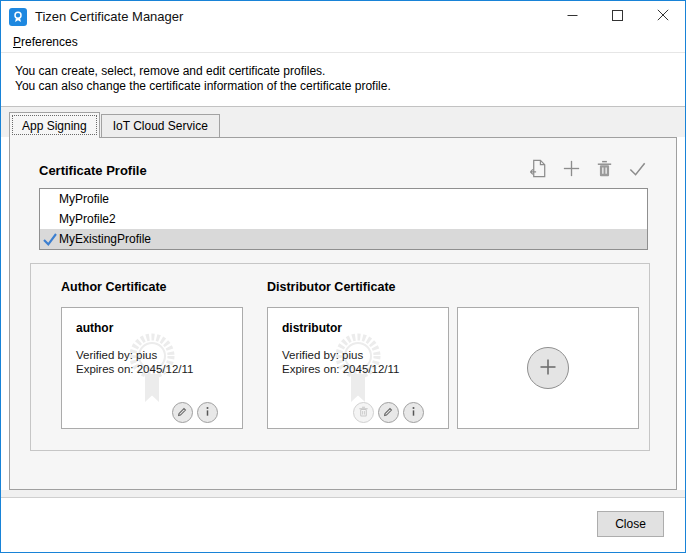  What do you see at coordinates (344, 239) in the screenshot?
I see `profile-list-item-myexistingprofile: MyExistingProfile` at bounding box center [344, 239].